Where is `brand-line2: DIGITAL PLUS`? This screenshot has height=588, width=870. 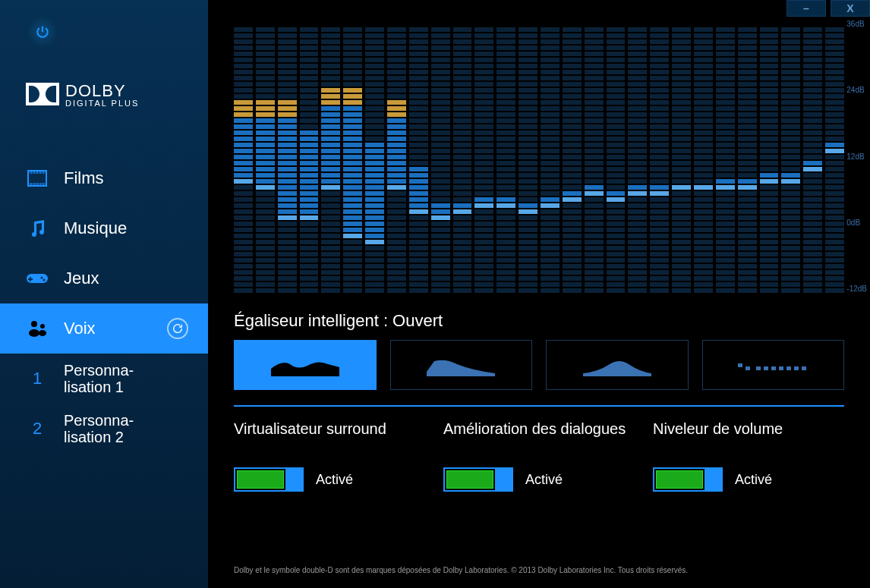
brand-line2: DIGITAL PLUS is located at coordinates (102, 103).